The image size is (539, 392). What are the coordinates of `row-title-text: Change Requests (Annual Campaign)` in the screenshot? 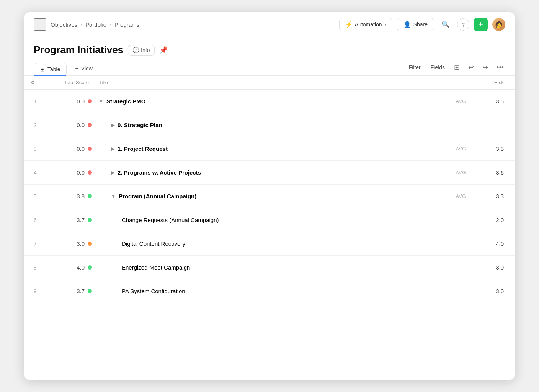 It's located at (170, 220).